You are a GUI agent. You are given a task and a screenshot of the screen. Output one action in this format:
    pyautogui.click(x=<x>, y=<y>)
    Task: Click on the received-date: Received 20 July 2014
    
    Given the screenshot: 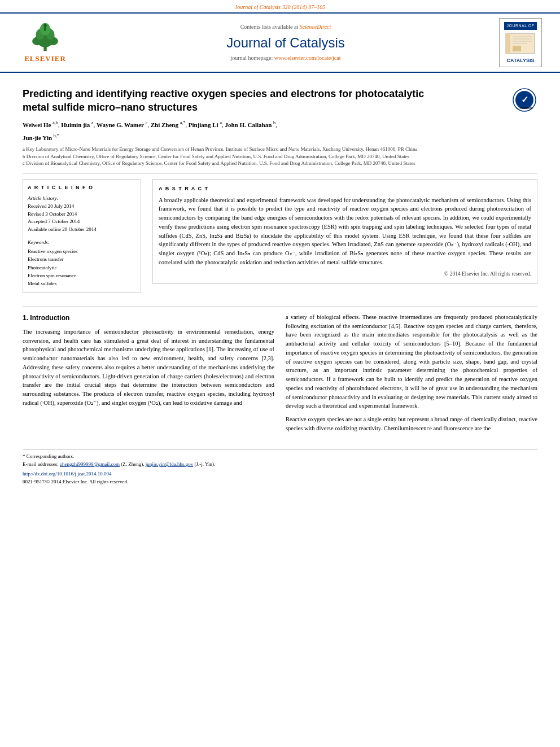 What is the action you would take?
    pyautogui.click(x=82, y=207)
    